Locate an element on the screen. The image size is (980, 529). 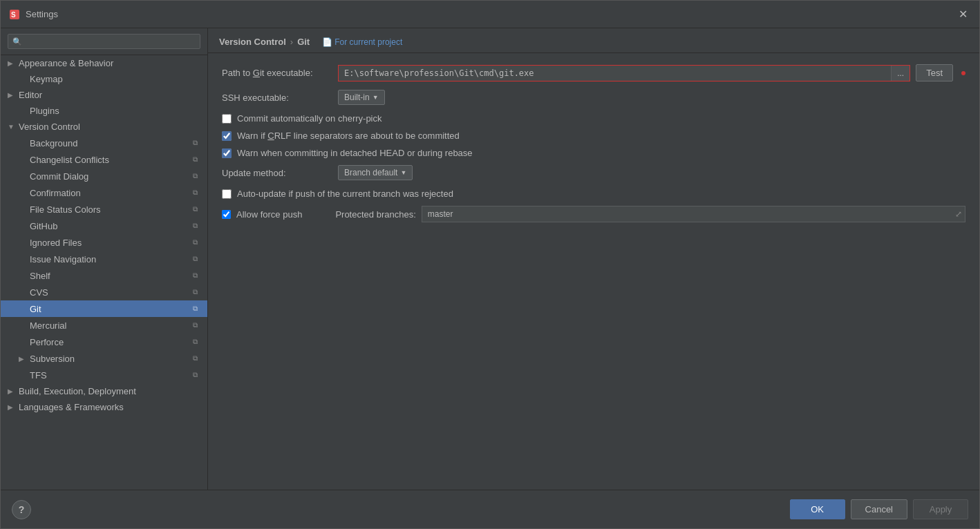
sidebar-item-label: Languages & Frameworks is located at coordinates (71, 407).